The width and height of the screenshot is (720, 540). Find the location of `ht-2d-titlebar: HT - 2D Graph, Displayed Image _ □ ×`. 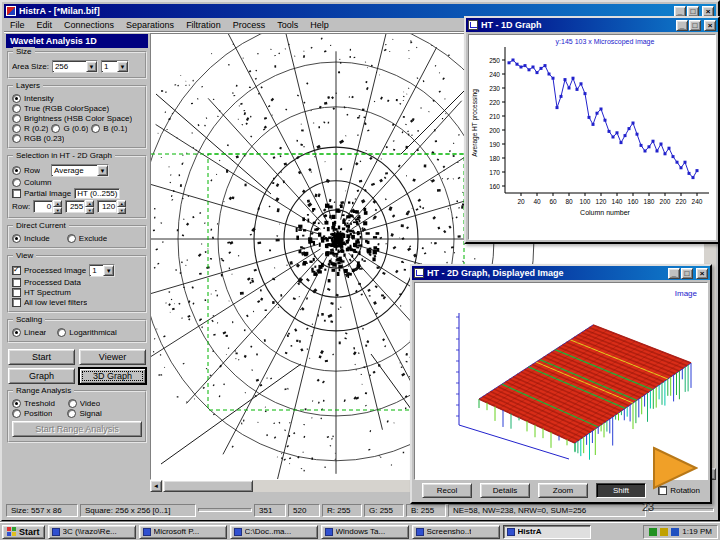

ht-2d-titlebar: HT - 2D Graph, Displayed Image _ □ × is located at coordinates (561, 273).